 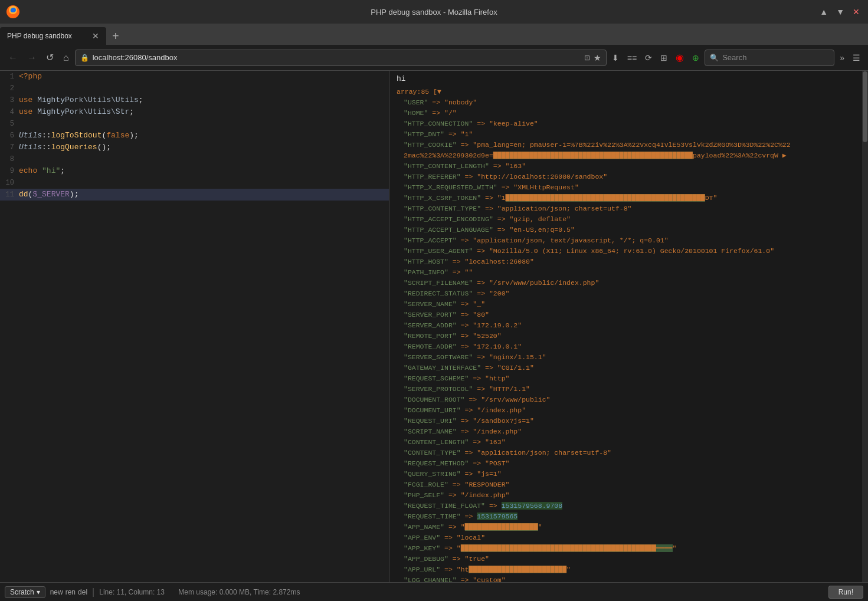 I want to click on status-position: Line: 11, Column: 13 Mem usage: 0.000 MB…, so click(x=461, y=592).